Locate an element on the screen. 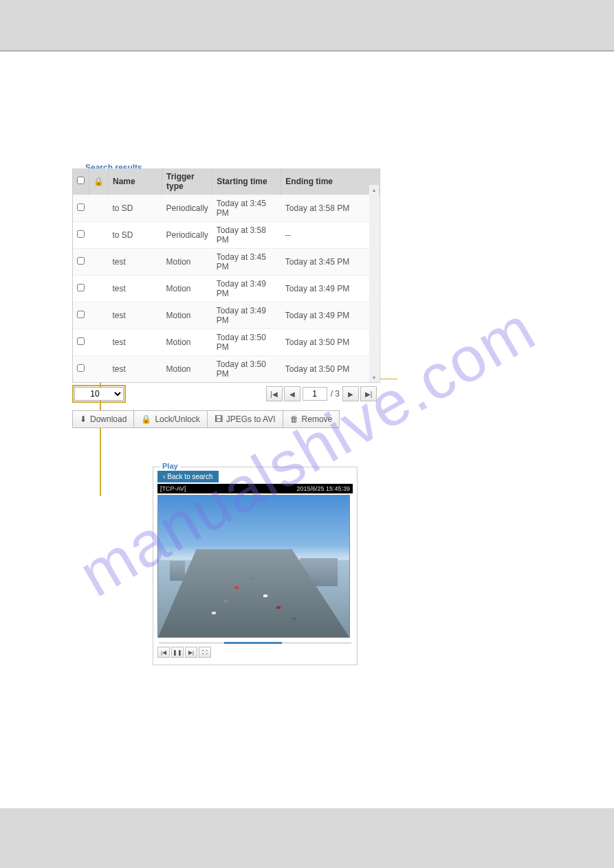 The height and width of the screenshot is (868, 614). trash-icon: 🗑 is located at coordinates (294, 419).